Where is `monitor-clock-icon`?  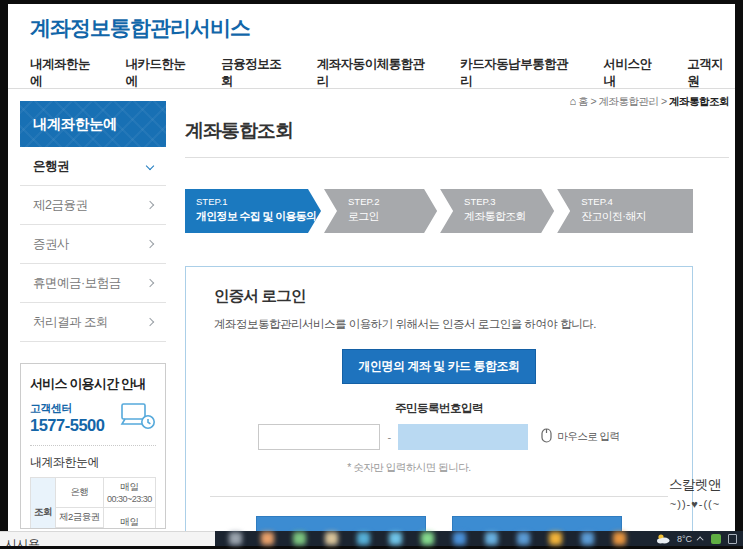
monitor-clock-icon is located at coordinates (138, 418).